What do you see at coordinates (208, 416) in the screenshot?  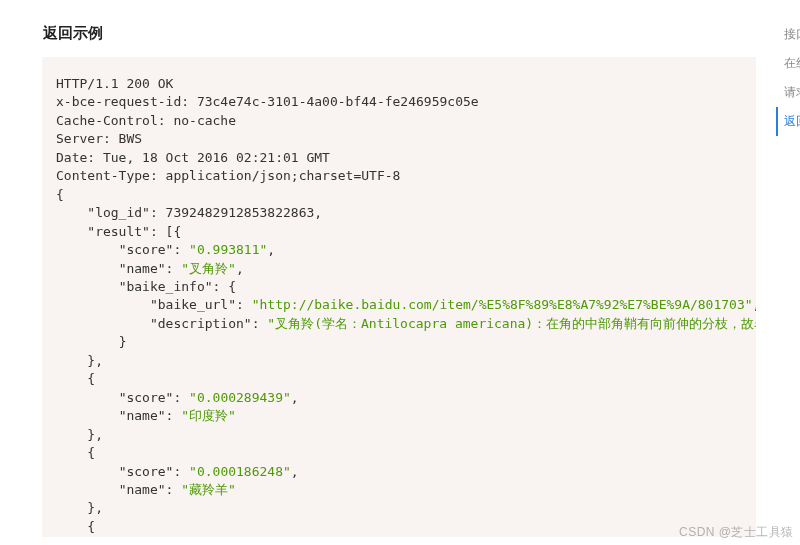 I see `json-val-name-1: "印度羚"` at bounding box center [208, 416].